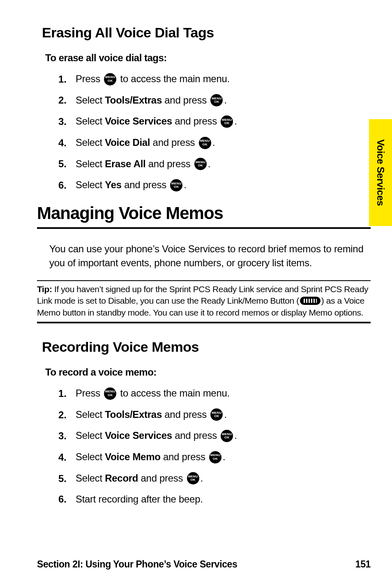  Describe the element at coordinates (206, 347) in the screenshot. I see `heading-recording-voice-memos: Recording Voice Memos` at that location.